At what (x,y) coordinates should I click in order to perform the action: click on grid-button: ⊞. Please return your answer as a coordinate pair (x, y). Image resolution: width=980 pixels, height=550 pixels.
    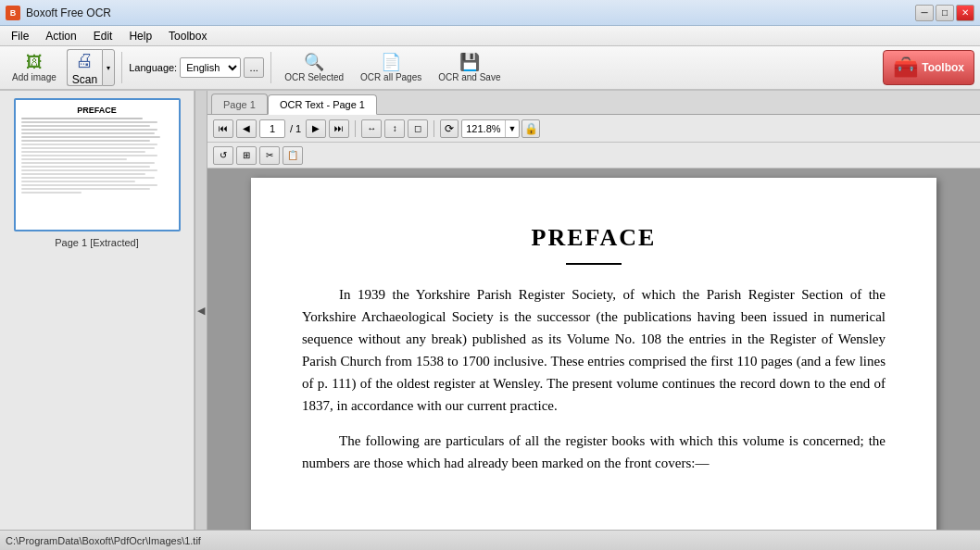
    Looking at the image, I should click on (246, 156).